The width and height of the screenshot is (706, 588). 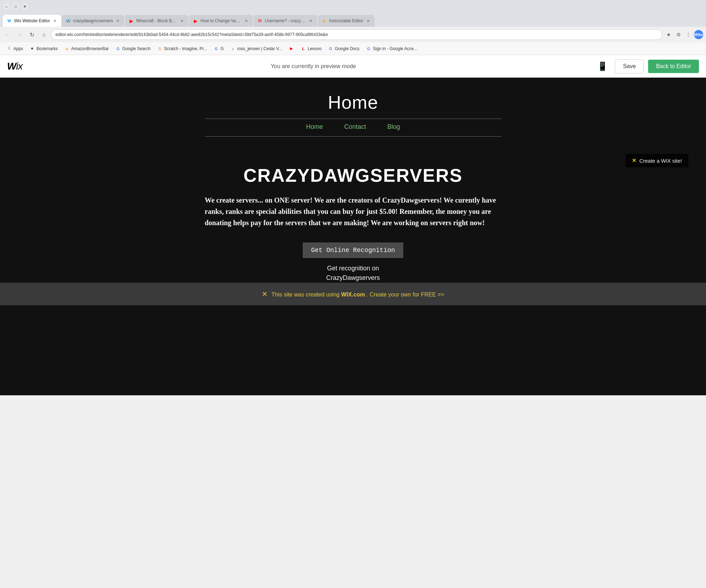 I want to click on nav-contact: Contact, so click(x=355, y=127).